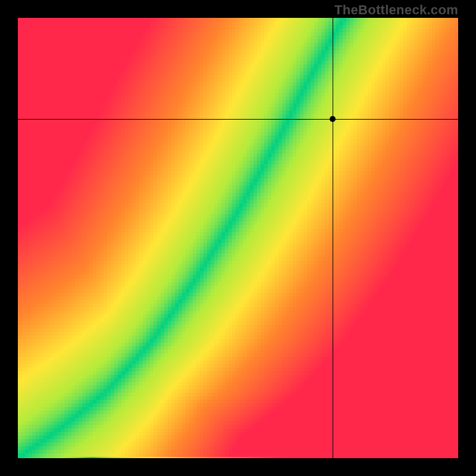  I want to click on selection-marker, so click(333, 119).